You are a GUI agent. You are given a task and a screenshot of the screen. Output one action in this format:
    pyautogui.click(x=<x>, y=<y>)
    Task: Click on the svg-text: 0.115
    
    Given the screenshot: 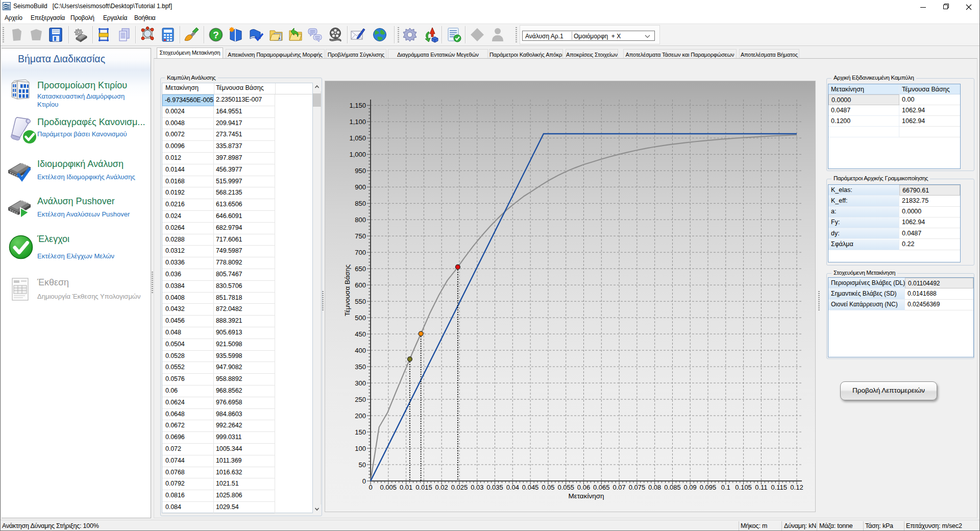 What is the action you would take?
    pyautogui.click(x=779, y=487)
    